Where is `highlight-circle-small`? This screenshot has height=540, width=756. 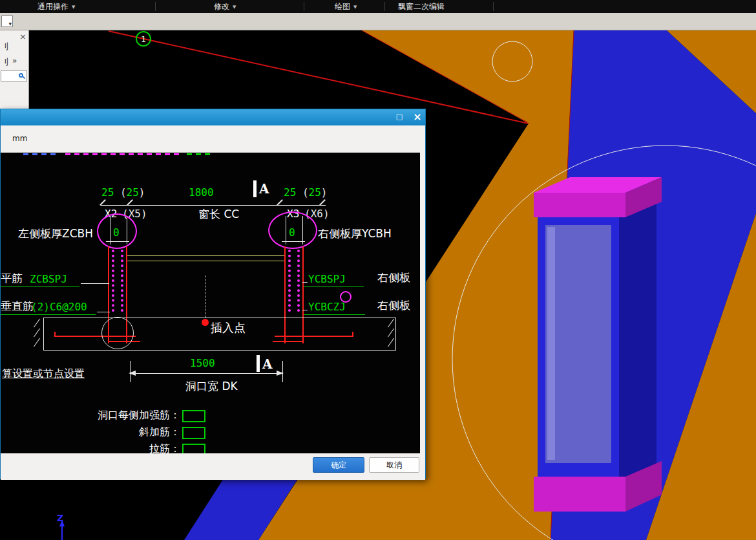
highlight-circle-small is located at coordinates (346, 297).